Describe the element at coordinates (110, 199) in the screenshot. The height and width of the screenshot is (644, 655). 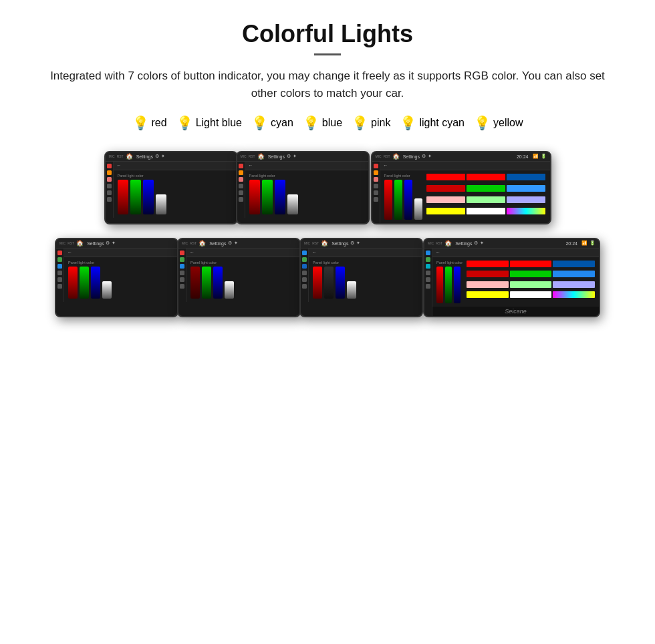
I see `sb-btn-b` at that location.